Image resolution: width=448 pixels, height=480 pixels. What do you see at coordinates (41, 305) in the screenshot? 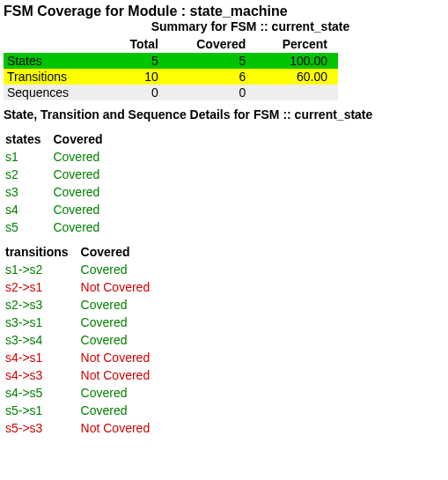
I see `transition-name: s2->s3` at bounding box center [41, 305].